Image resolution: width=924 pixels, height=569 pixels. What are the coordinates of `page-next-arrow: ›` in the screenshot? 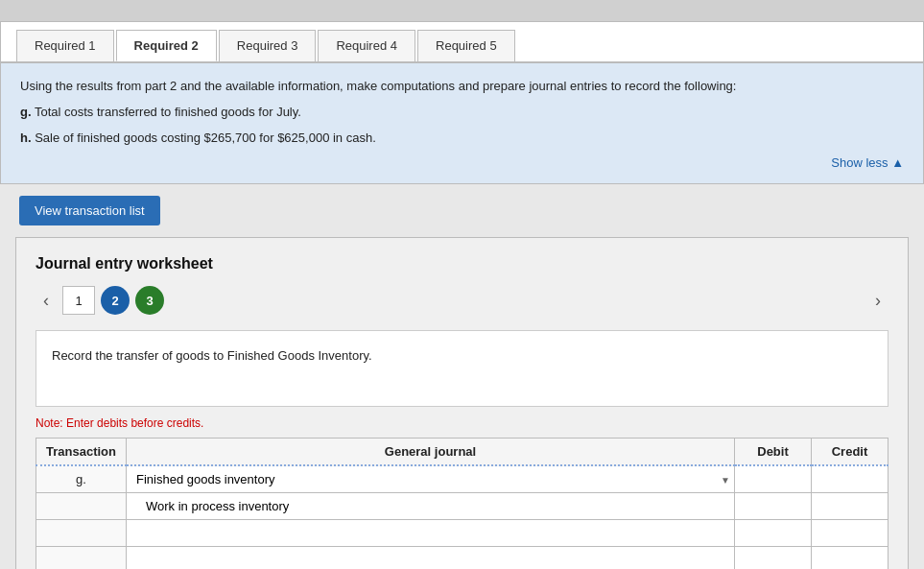 It's located at (878, 301).